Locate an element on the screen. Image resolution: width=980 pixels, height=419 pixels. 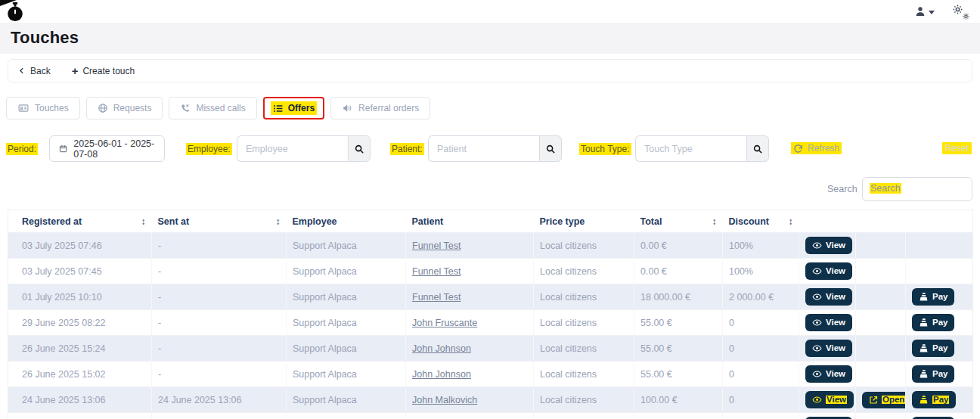
create-touch-button: + Create touch is located at coordinates (103, 71).